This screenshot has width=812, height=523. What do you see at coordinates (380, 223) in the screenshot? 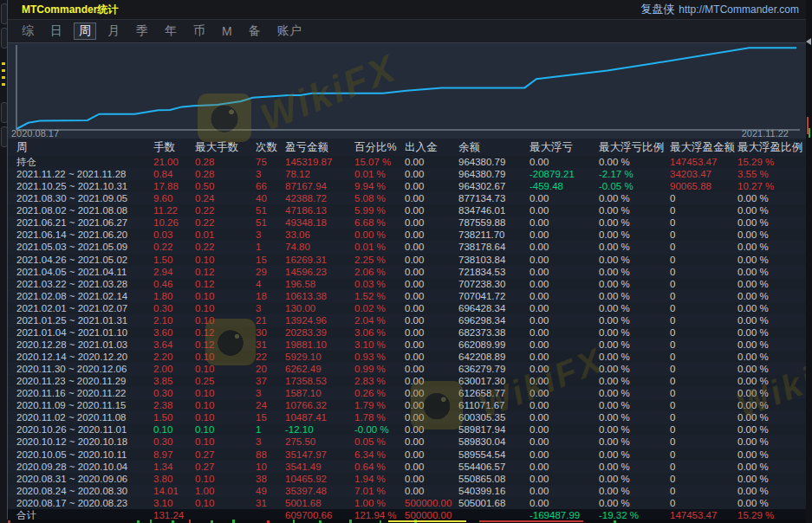
I see `table-cell: 6.68 %` at bounding box center [380, 223].